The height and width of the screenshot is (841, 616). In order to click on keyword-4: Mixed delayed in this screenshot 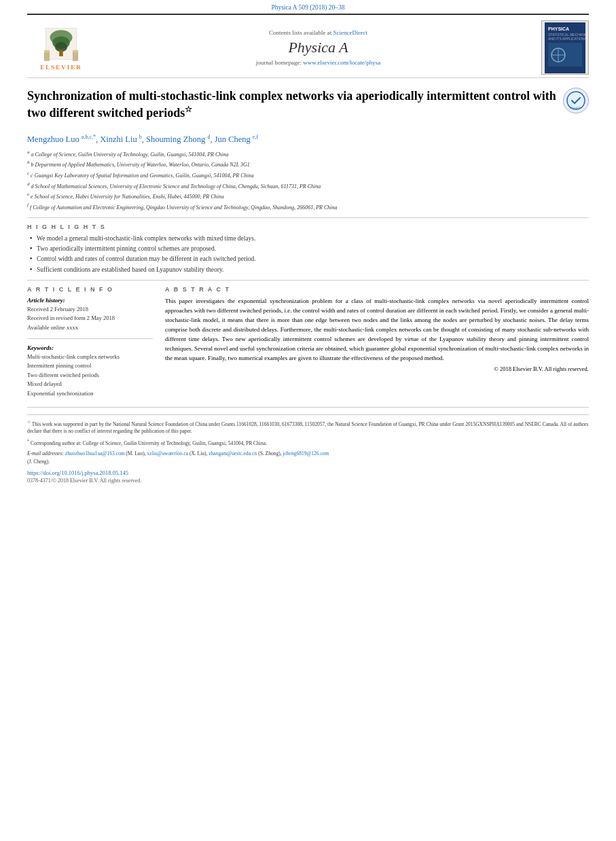, I will do `click(90, 384)`.